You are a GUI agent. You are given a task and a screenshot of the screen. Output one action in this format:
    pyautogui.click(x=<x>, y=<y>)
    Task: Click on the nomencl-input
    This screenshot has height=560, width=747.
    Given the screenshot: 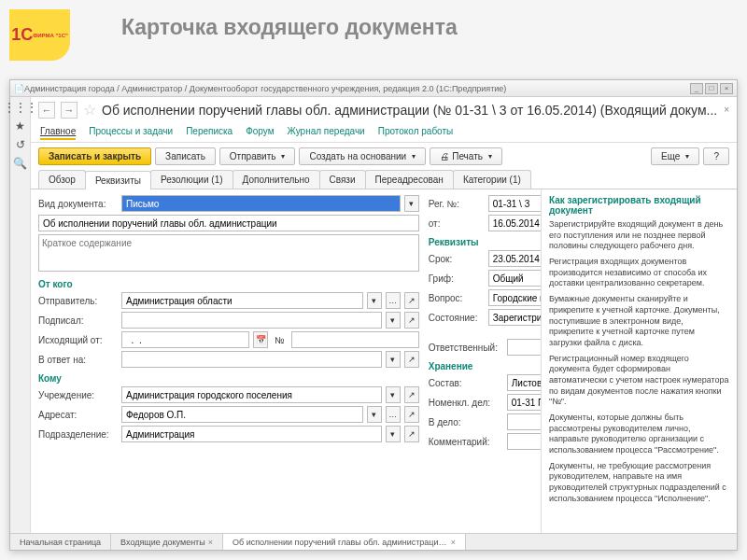 What is the action you would take?
    pyautogui.click(x=524, y=402)
    